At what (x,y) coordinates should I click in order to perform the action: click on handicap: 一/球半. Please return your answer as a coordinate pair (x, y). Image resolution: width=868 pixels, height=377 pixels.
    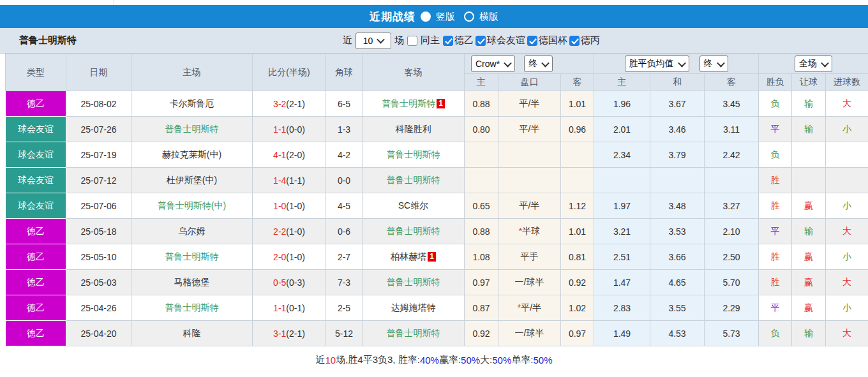
    Looking at the image, I should click on (530, 333).